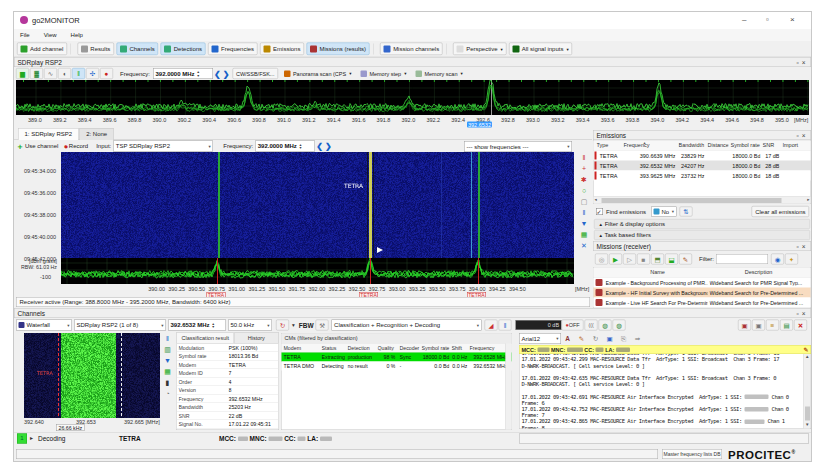  What do you see at coordinates (282, 50) in the screenshot?
I see `toolbar-emissions: Emissions` at bounding box center [282, 50].